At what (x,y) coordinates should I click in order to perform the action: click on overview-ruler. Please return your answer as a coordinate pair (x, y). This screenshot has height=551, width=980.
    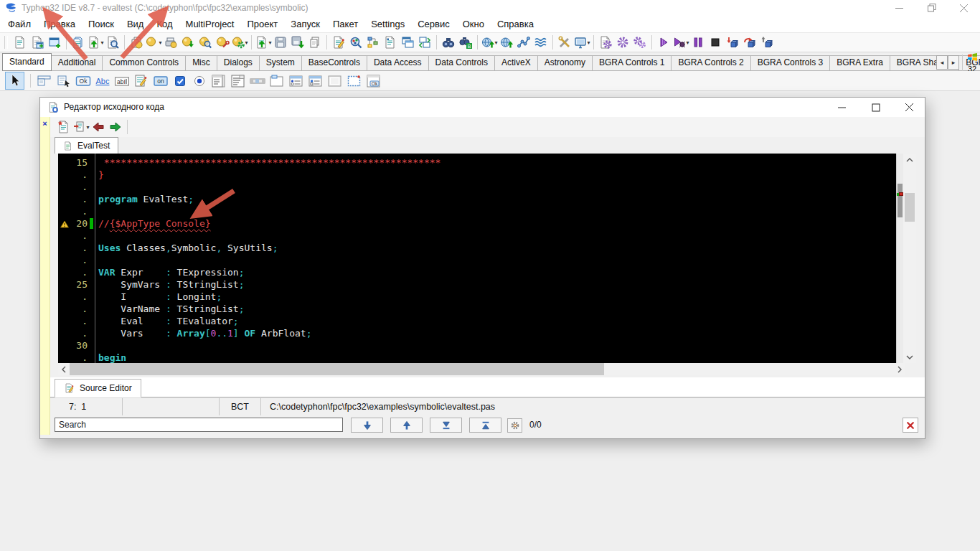
    Looking at the image, I should click on (900, 258).